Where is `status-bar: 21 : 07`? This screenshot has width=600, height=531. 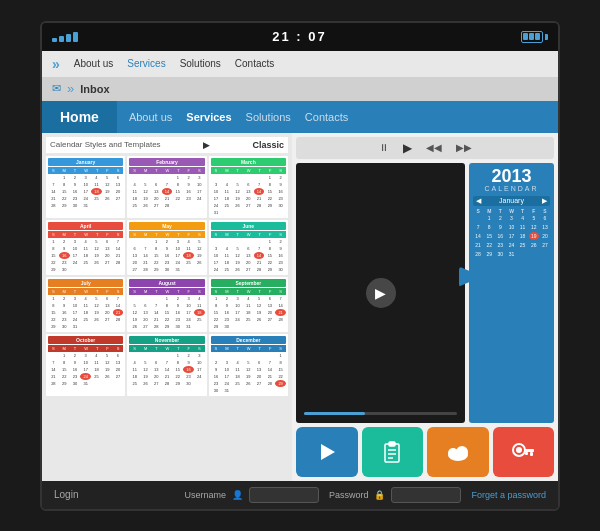
status-bar: 21 : 07 is located at coordinates (300, 37).